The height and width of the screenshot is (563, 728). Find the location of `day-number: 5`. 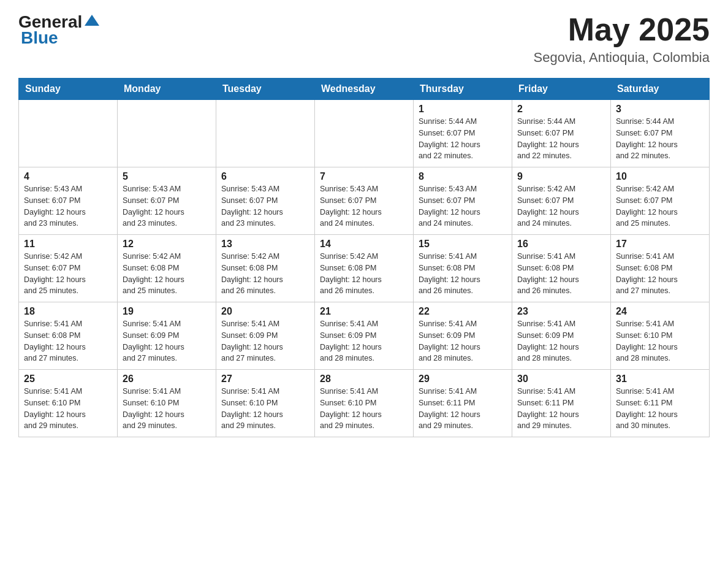

day-number: 5 is located at coordinates (167, 177).